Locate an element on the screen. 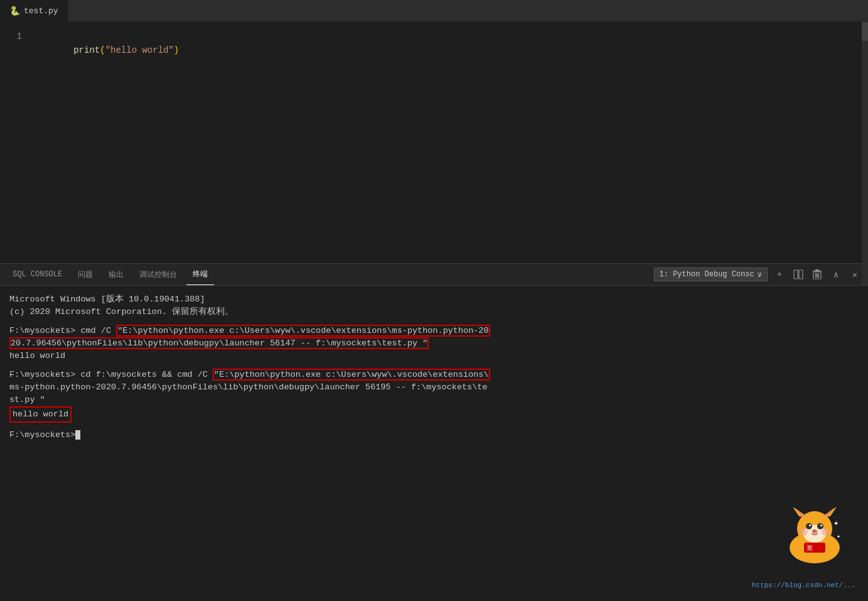  tab-problems: 问题 is located at coordinates (85, 274).